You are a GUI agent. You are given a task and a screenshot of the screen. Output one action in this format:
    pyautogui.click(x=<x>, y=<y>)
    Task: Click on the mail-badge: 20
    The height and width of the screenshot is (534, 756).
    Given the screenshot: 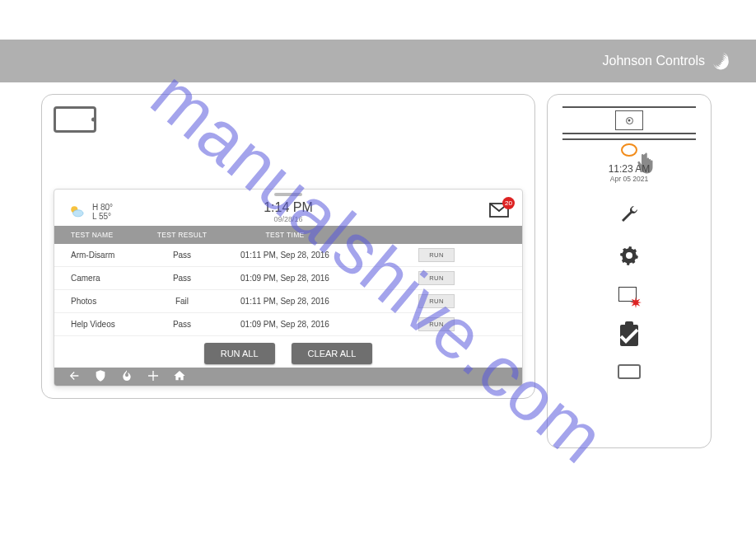 What is the action you would take?
    pyautogui.click(x=509, y=203)
    